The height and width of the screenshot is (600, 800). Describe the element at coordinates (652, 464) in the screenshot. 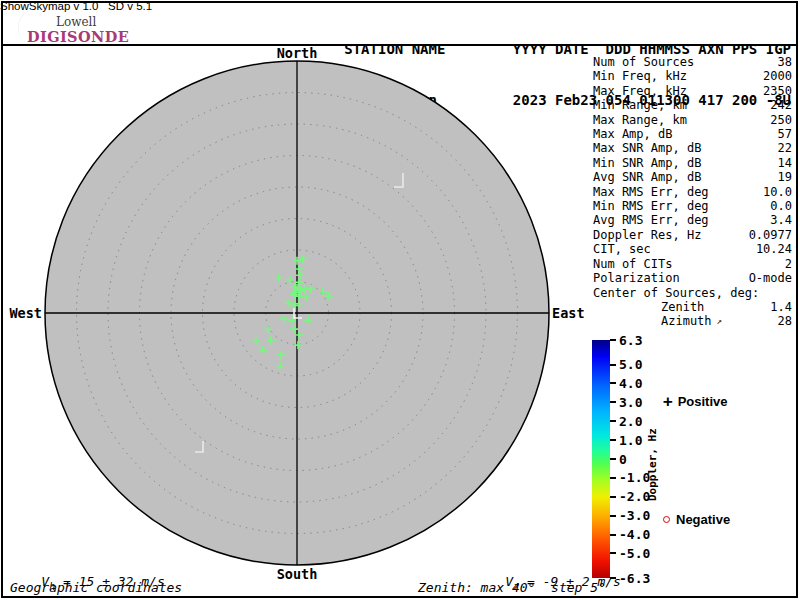

I see `doppler-axis-label: Doppler, Hz` at that location.